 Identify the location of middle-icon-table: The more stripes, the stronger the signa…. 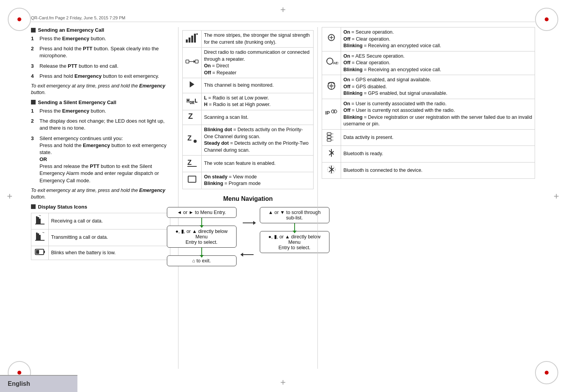
(248, 110).